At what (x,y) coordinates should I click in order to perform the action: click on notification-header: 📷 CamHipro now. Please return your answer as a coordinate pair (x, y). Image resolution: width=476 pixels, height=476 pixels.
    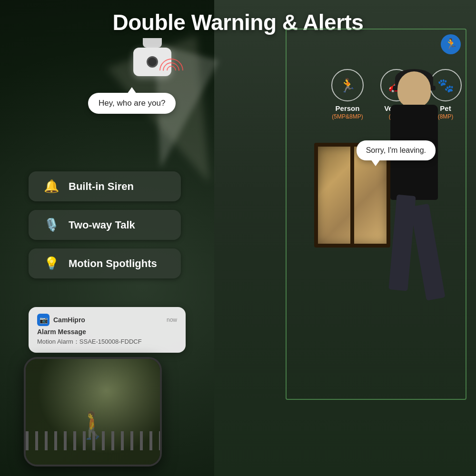
    Looking at the image, I should click on (107, 320).